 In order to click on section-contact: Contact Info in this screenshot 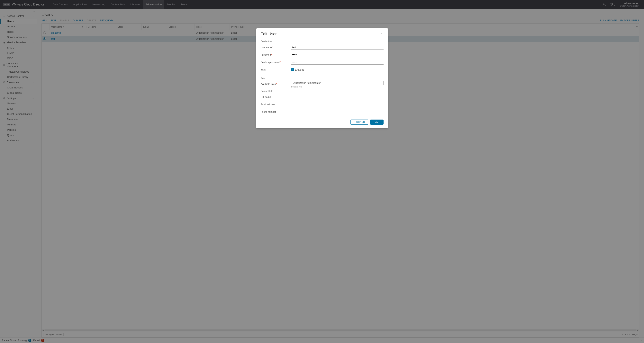, I will do `click(322, 91)`.